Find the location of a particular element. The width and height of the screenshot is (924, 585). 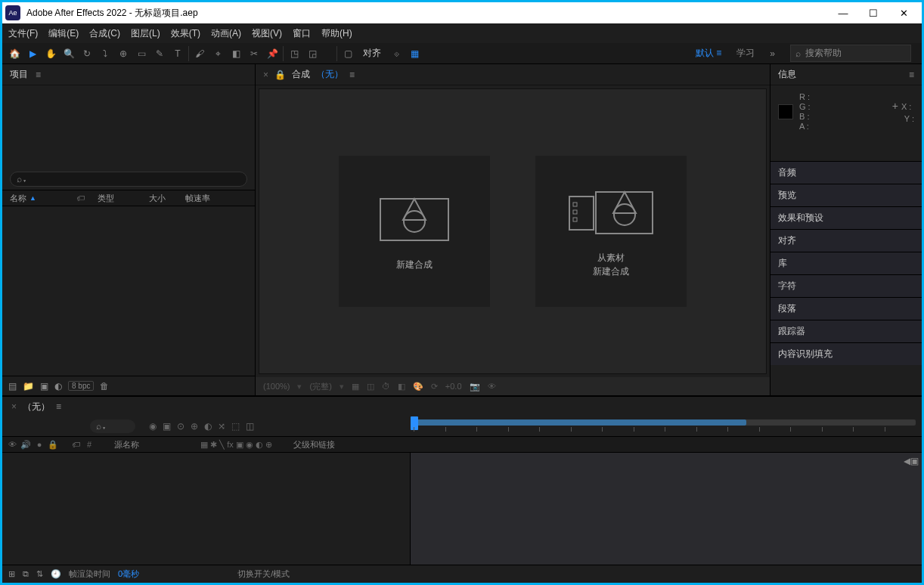

exposure-value: +0.0 is located at coordinates (454, 386).